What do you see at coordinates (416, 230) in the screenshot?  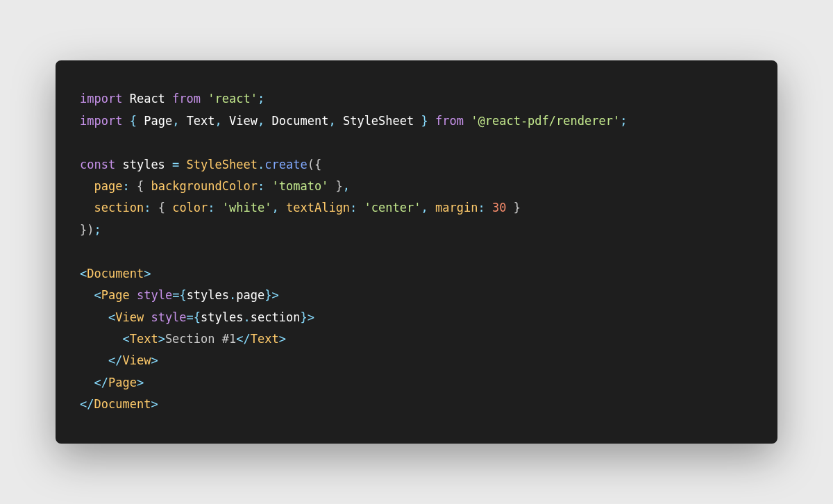 I see `code-line-7: });` at bounding box center [416, 230].